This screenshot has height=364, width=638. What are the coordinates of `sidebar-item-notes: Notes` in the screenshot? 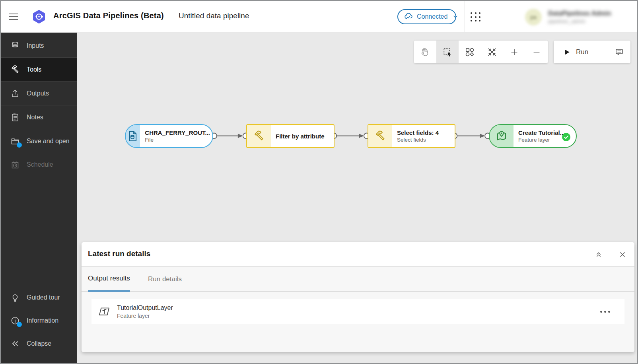 It's located at (39, 117).